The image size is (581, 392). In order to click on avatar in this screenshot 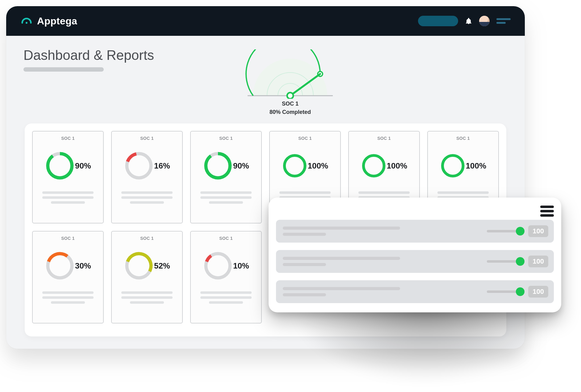, I will do `click(484, 21)`.